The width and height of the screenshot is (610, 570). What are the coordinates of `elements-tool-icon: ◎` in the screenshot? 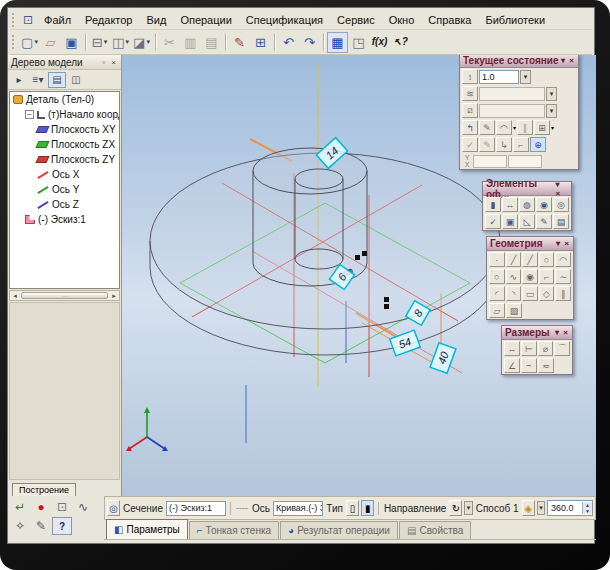 It's located at (561, 204).